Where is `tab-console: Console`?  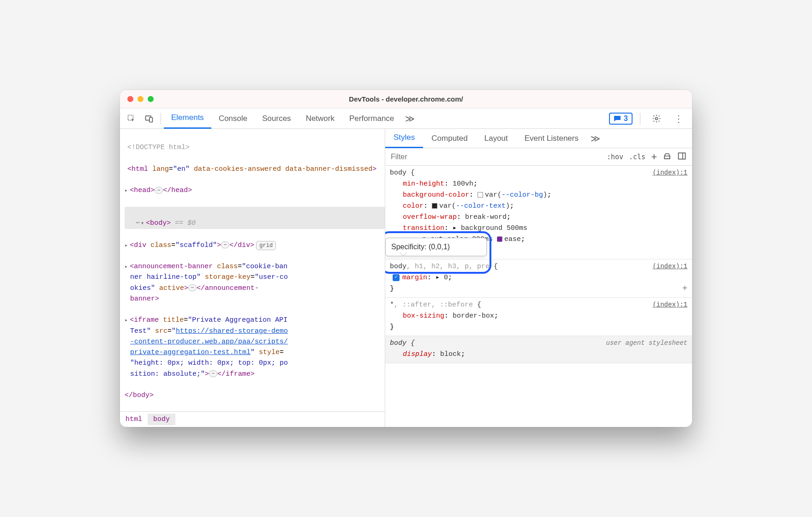 tab-console: Console is located at coordinates (233, 119).